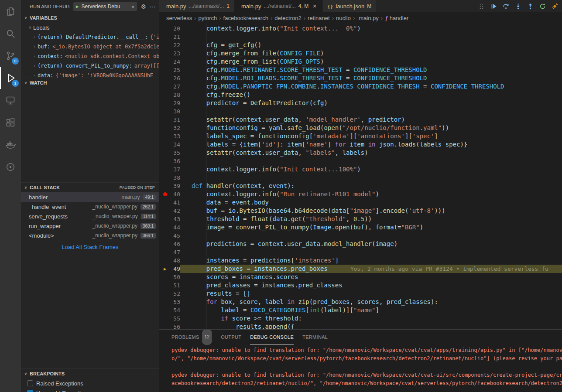 The image size is (562, 392). I want to click on line-number: 25, so click(175, 70).